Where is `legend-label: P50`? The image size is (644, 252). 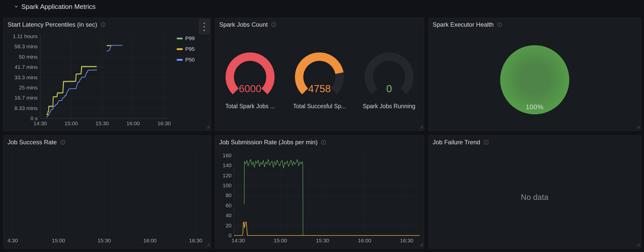 legend-label: P50 is located at coordinates (190, 60).